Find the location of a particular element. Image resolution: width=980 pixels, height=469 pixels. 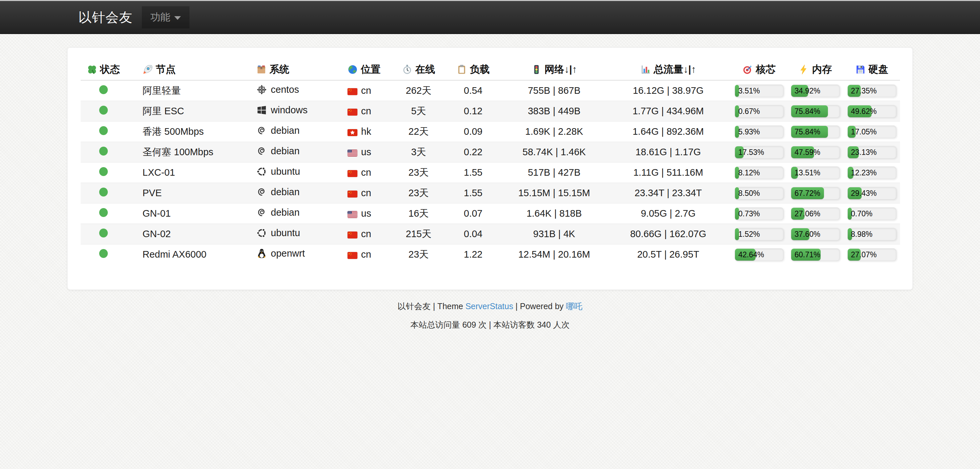

name-value: LXC-01 is located at coordinates (159, 173).